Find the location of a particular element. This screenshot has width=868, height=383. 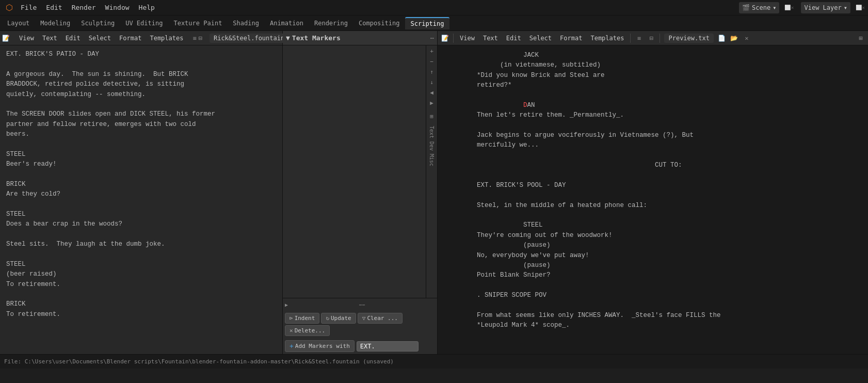

markers-grid-btn: ⊞ is located at coordinates (432, 116).